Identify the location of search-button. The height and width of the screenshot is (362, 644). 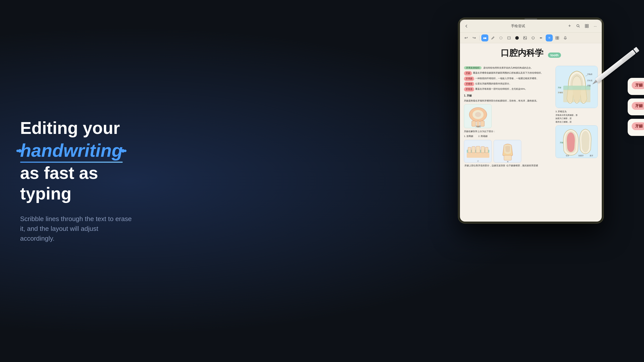
(578, 26).